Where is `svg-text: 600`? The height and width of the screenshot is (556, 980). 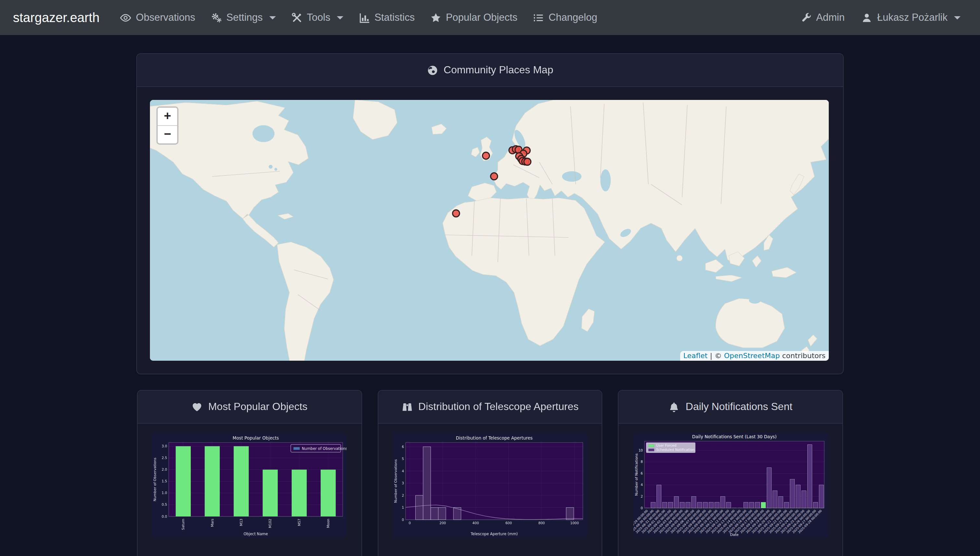 svg-text: 600 is located at coordinates (509, 523).